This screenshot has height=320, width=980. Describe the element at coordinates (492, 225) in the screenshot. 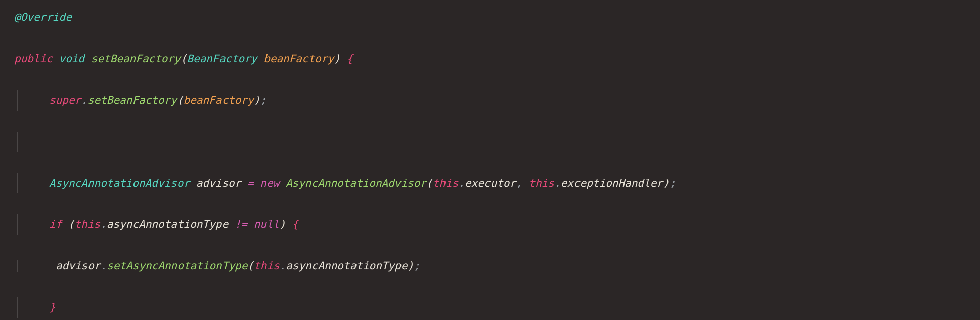

I see `code-line: if (this.asyncAnnotationType != null) {` at that location.